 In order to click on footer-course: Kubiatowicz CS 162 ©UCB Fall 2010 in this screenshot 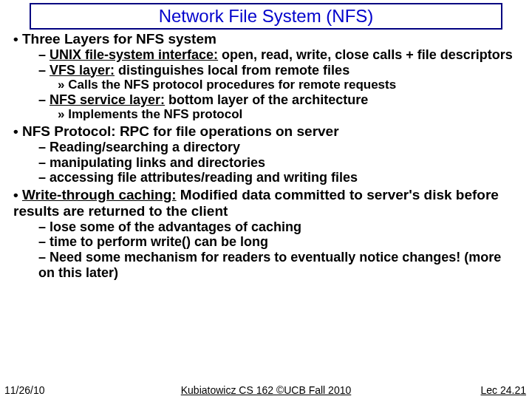, I will do `click(266, 390)`.